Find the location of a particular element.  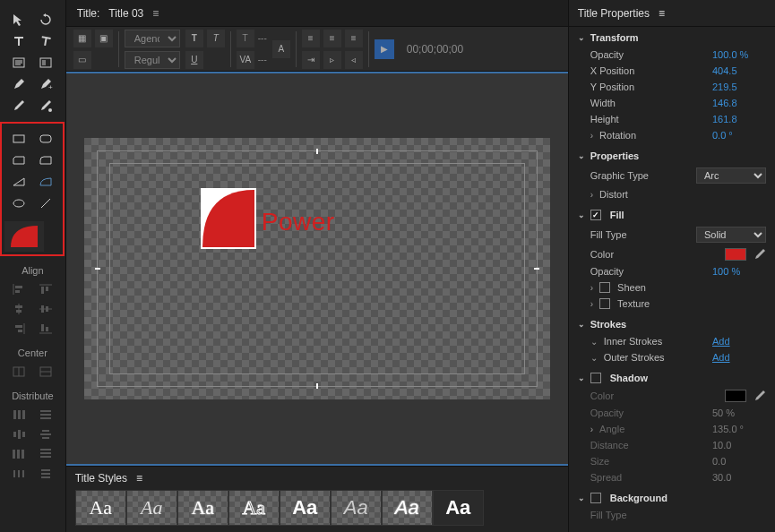

italic-icon: T is located at coordinates (216, 39).